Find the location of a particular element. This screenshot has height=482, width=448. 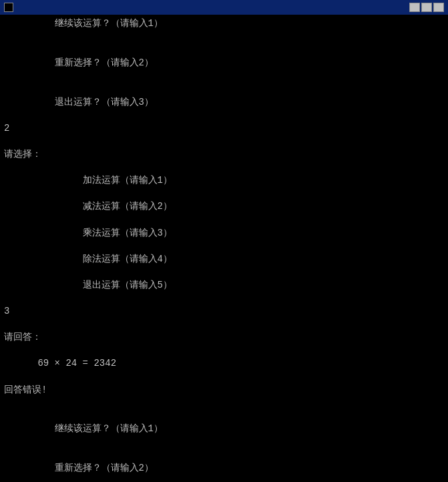

title-buttons is located at coordinates (427, 7).